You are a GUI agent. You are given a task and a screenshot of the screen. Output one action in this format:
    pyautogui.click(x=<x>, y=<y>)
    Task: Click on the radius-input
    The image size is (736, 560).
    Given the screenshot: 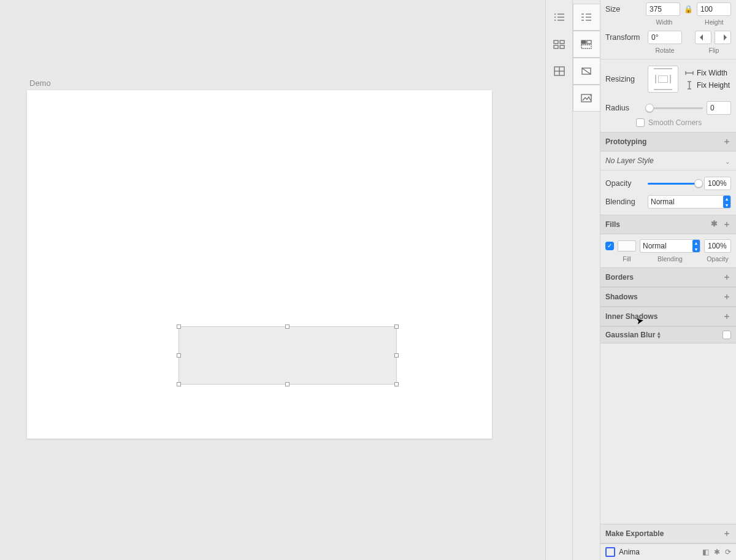 What is the action you would take?
    pyautogui.click(x=719, y=108)
    